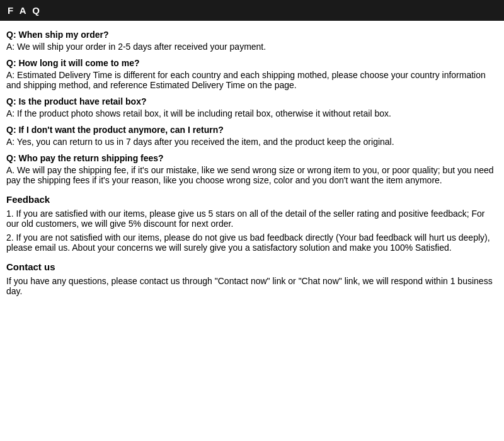  I want to click on faq-item-2: Q: How long it will come to me? A: Estim…, so click(252, 74).